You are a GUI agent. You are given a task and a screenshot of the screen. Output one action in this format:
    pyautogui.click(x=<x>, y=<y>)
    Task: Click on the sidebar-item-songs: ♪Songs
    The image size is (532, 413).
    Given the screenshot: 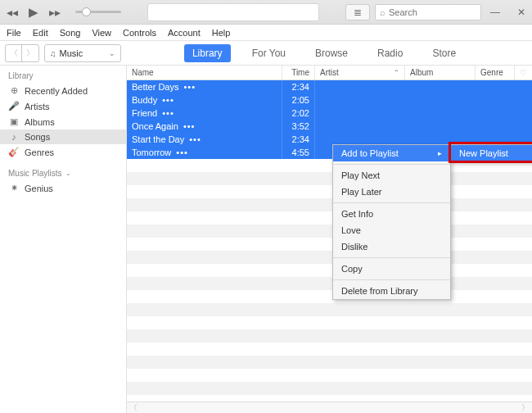 What is the action you would take?
    pyautogui.click(x=63, y=137)
    